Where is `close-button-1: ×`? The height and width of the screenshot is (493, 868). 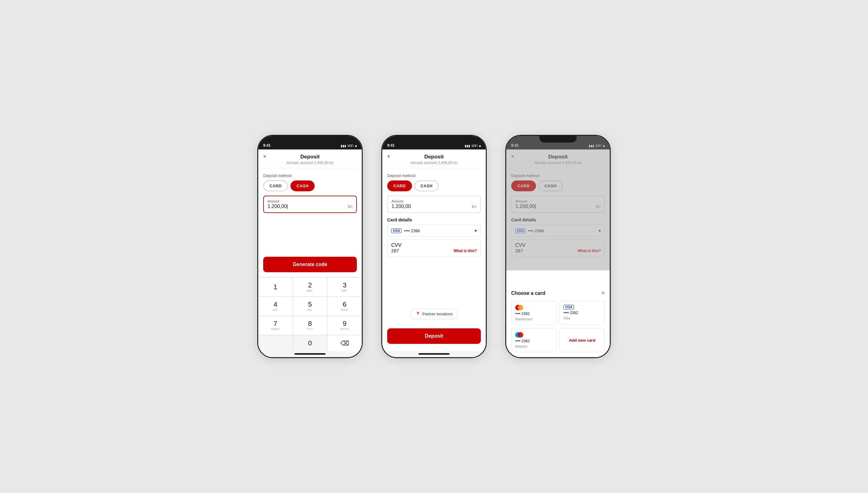
close-button-1: × is located at coordinates (265, 156).